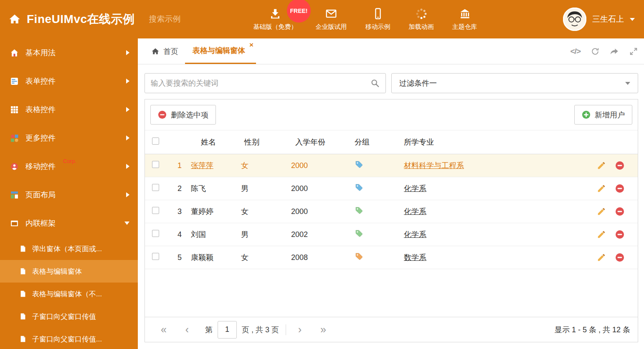 The width and height of the screenshot is (644, 349). I want to click on sidebar-subitem-popup-window: 弹出窗体（本页面或..., so click(69, 249).